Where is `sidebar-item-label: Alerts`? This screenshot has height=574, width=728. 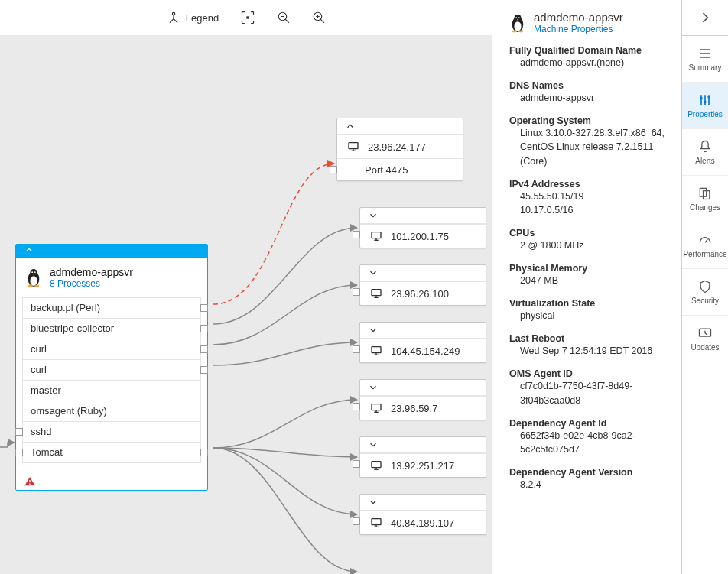
sidebar-item-label: Alerts is located at coordinates (705, 161).